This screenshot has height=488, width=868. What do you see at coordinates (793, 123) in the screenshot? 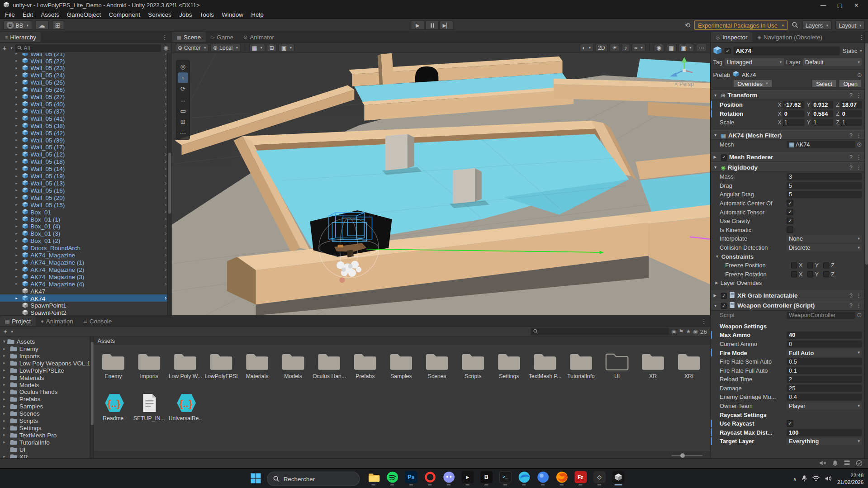
I see `vector-field-x: 1` at bounding box center [793, 123].